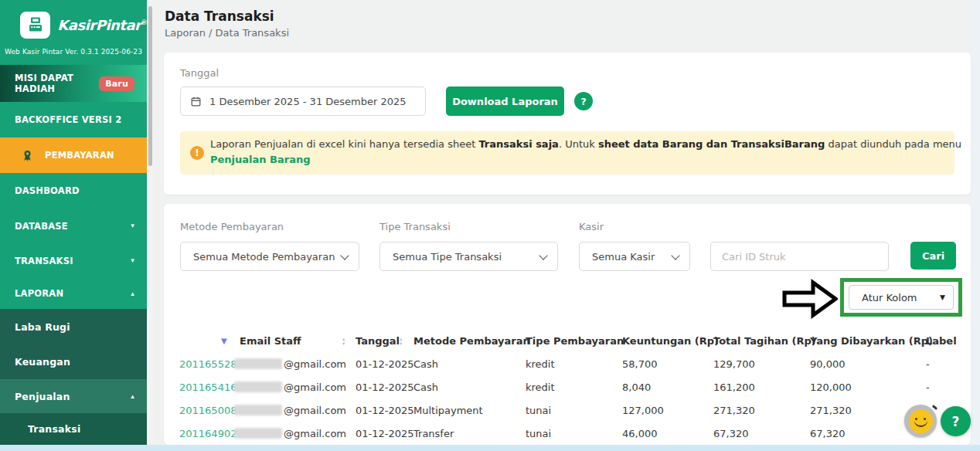 The image size is (980, 451). Describe the element at coordinates (471, 341) in the screenshot. I see `col-metode-pembayaran: Metode Pembayaran` at that location.